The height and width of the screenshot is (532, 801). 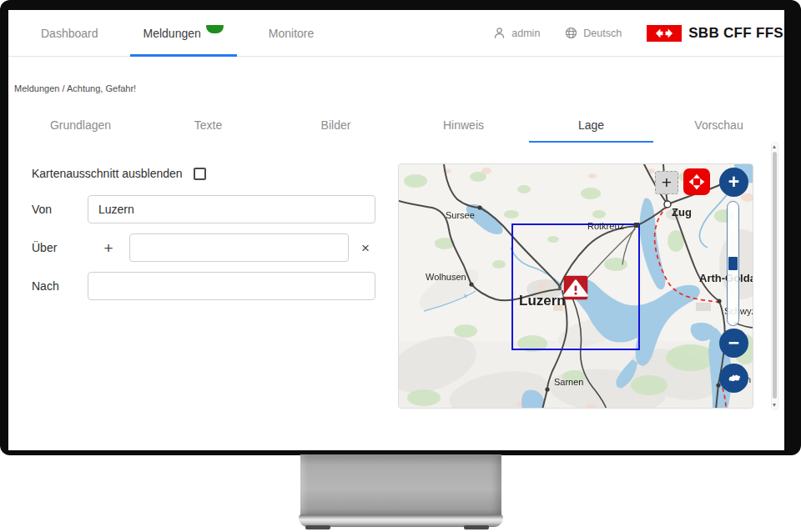 I want to click on nach-label: Nach, so click(x=55, y=286).